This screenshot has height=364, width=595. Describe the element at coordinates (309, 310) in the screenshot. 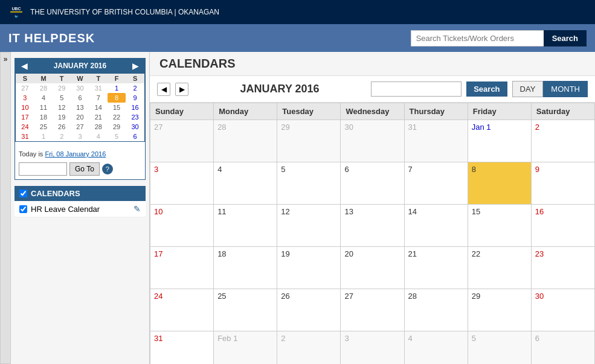

I see `calendar-cell: 26` at that location.